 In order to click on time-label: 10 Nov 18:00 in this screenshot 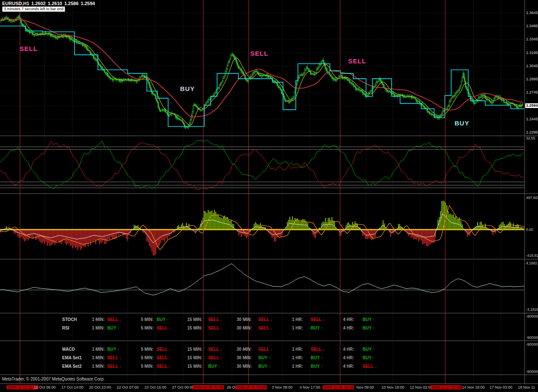, I will do `click(393, 387)`.